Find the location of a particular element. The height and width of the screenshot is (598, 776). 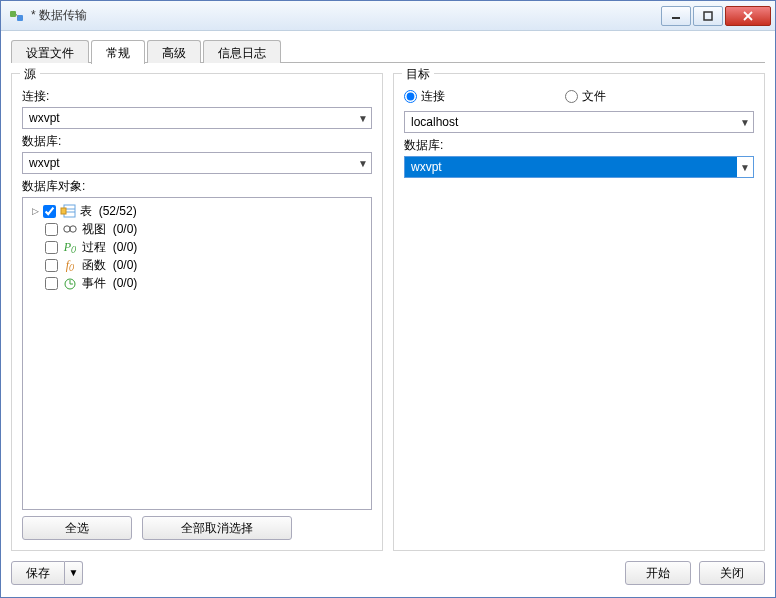

radio-file-input is located at coordinates (572, 96).